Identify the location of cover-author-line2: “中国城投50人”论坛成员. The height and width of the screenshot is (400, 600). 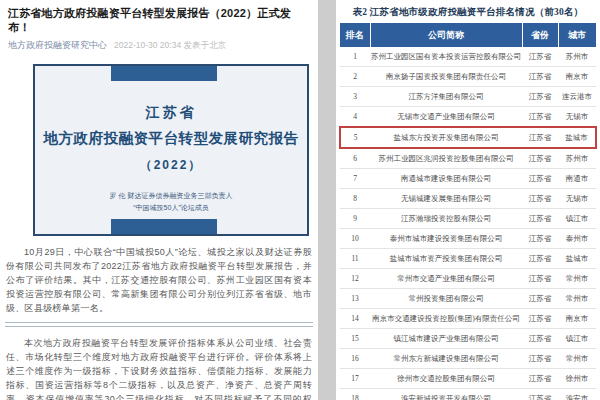
(171, 208).